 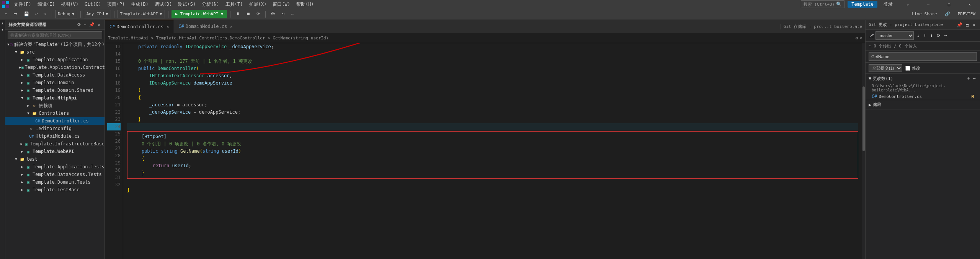 I want to click on menu-analyze: 分析(N), so click(x=211, y=4).